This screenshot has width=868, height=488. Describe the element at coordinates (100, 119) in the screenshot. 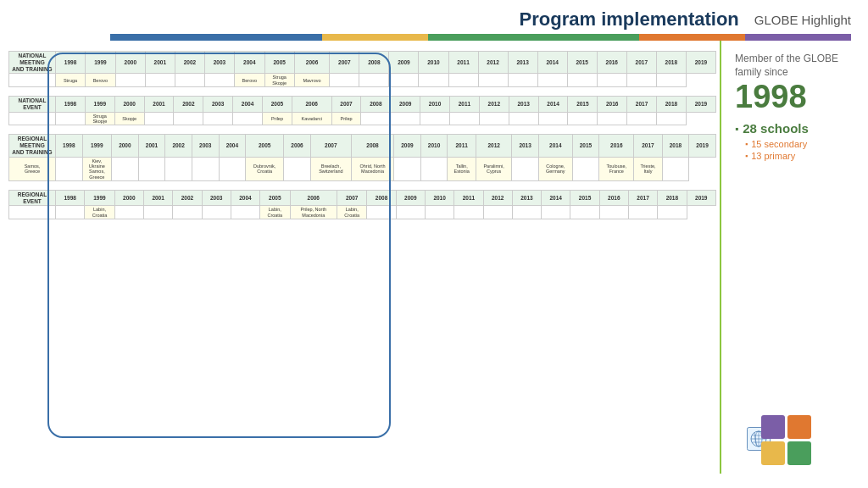

I see `data-cell-1-2: Struga Skopje` at that location.